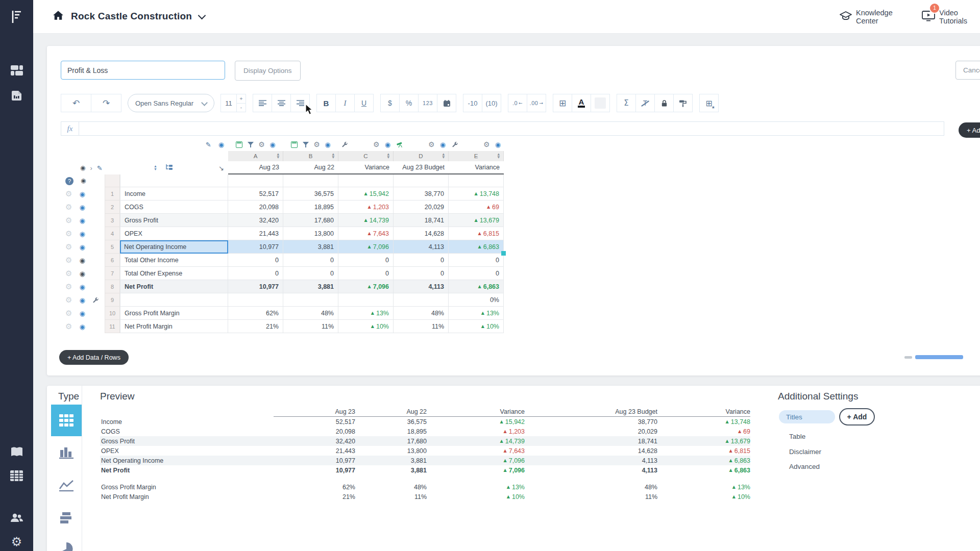 The width and height of the screenshot is (980, 551). Describe the element at coordinates (345, 103) in the screenshot. I see `italic-button: I` at that location.